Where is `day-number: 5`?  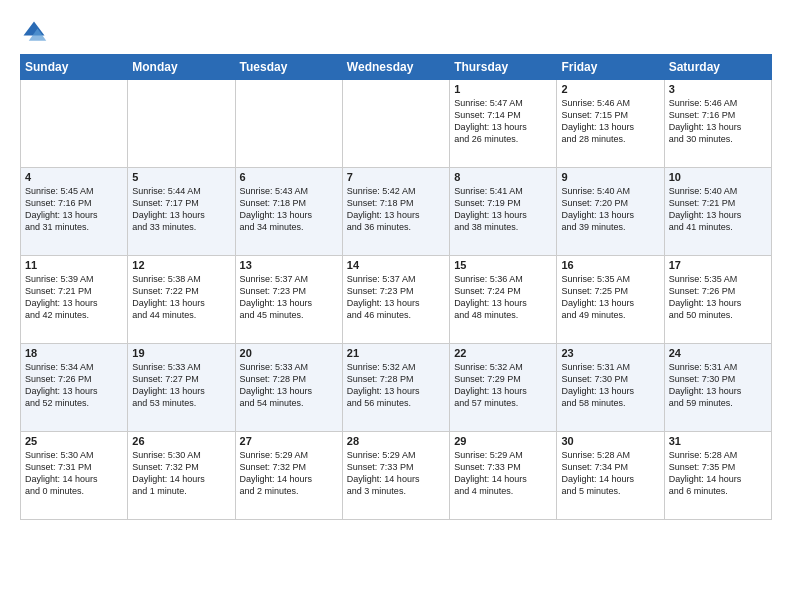
day-number: 5 is located at coordinates (181, 177).